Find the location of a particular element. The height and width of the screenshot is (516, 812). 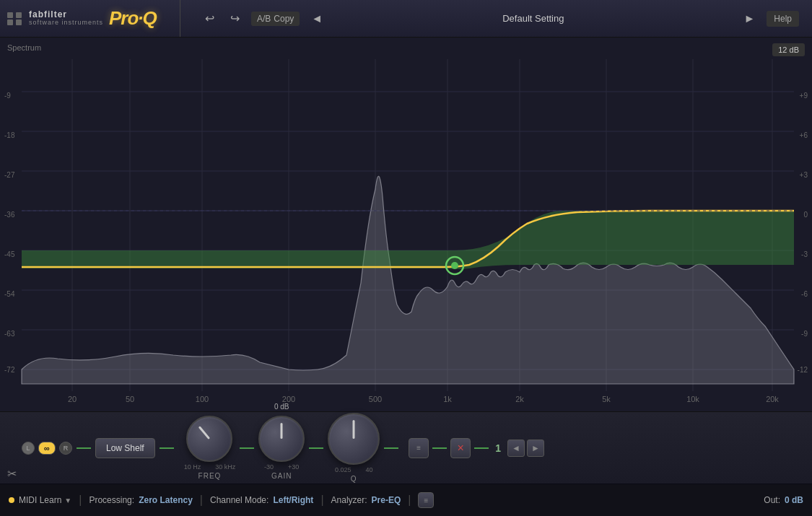

q-range: 0.025 40 is located at coordinates (354, 470).